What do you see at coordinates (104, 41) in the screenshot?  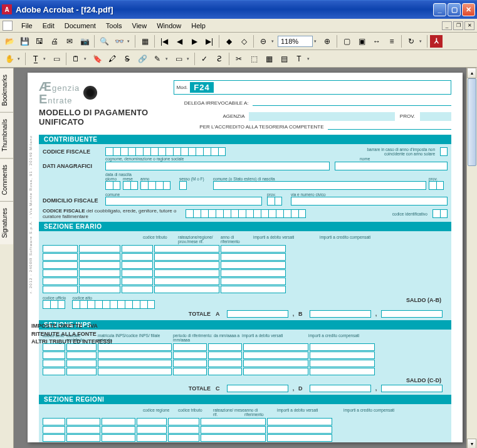 I see `search-button: 🔍` at bounding box center [104, 41].